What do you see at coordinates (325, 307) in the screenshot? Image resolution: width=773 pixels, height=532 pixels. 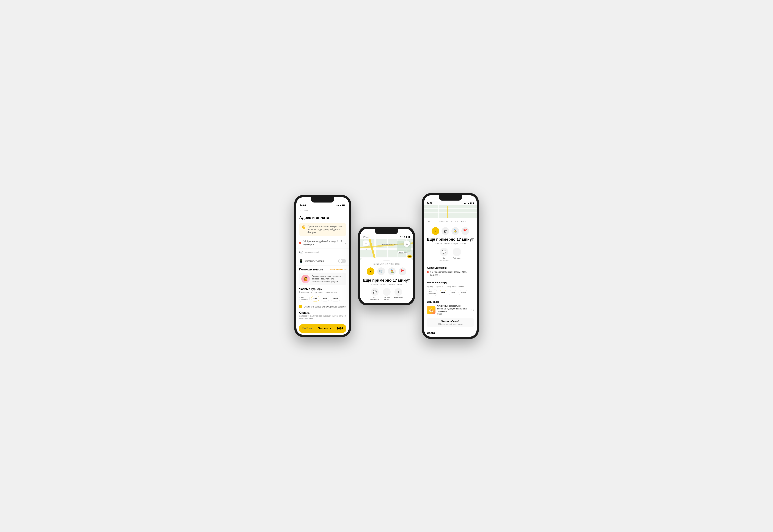 I see `save-text: Сохранить выбор для следующих заказов` at bounding box center [325, 307].